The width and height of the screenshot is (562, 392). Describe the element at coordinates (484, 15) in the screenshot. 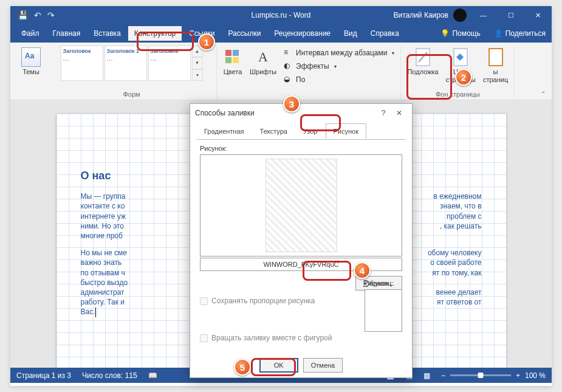

I see `minimize-button: —` at that location.